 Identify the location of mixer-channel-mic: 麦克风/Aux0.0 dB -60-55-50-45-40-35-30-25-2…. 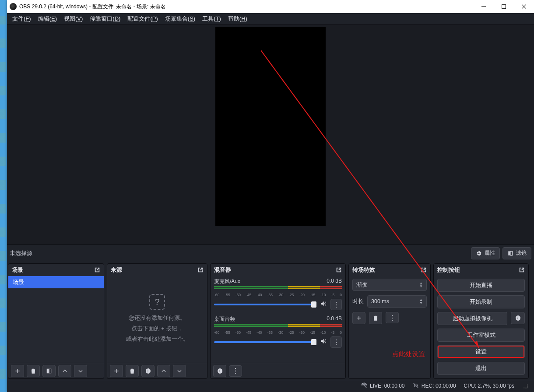
(278, 294).